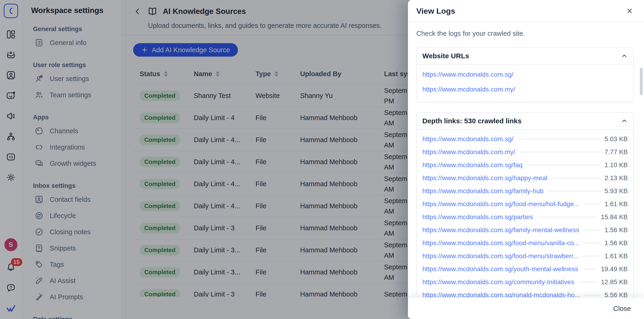  What do you see at coordinates (525, 243) in the screenshot?
I see `depth-link-row: https://www.mcdonalds.com.sg/food-menu/v…` at bounding box center [525, 243].